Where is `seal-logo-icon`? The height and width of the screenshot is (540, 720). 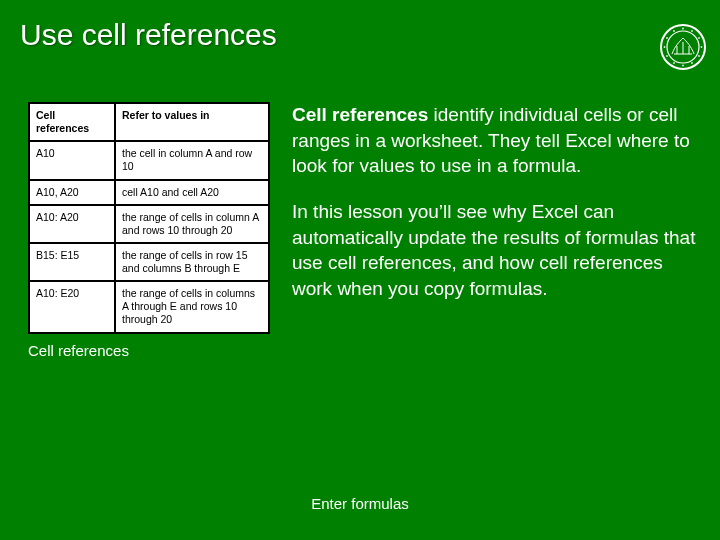 seal-logo-icon is located at coordinates (683, 49).